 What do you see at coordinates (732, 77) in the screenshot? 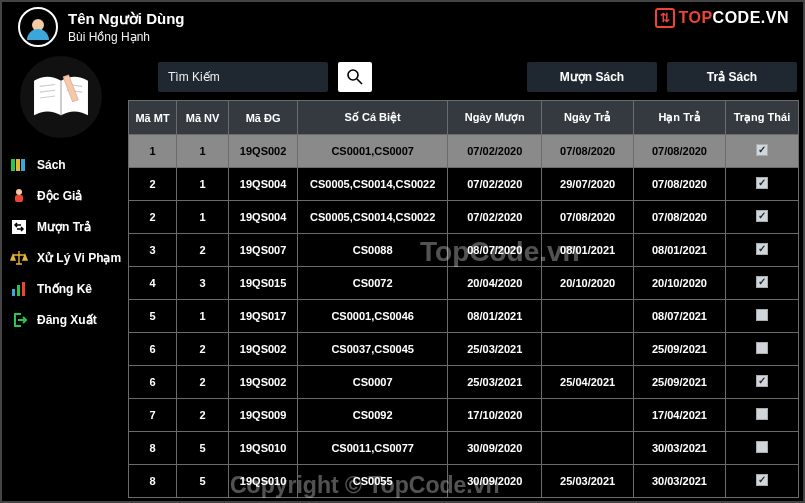
I see `return-button: Trả Sách` at bounding box center [732, 77].